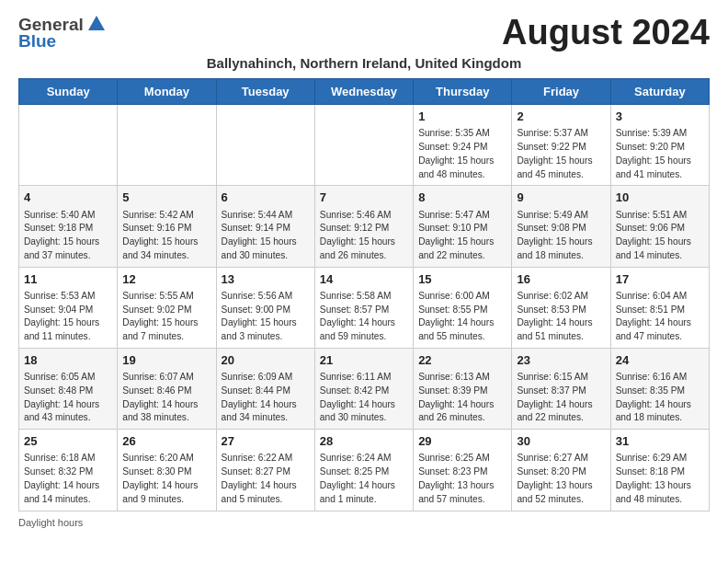 The image size is (728, 563). Describe the element at coordinates (364, 226) in the screenshot. I see `calendar-cell: 7Sunrise: 5:46 AM Sunset: 9:12 PM Daylig…` at that location.